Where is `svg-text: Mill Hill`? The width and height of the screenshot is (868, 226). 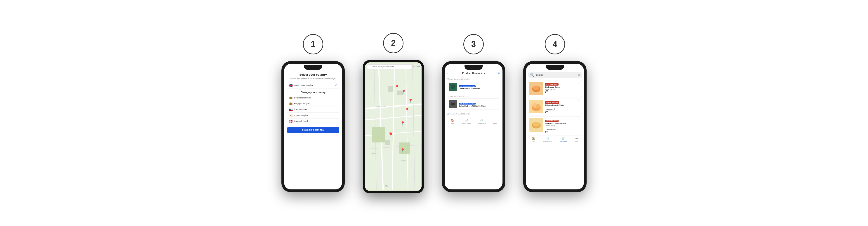
svg-text: Mill Hill is located at coordinates (374, 153).